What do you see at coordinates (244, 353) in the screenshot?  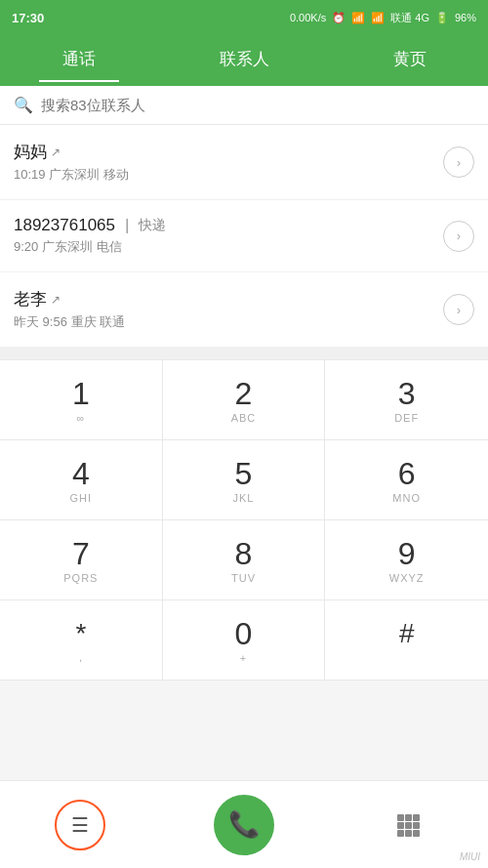 I see `section-divider` at bounding box center [244, 353].